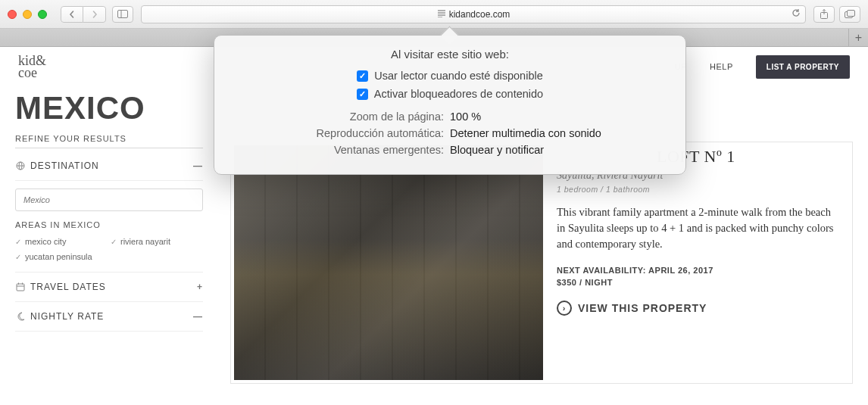 The width and height of the screenshot is (868, 405). What do you see at coordinates (27, 14) in the screenshot?
I see `minimize-window-button` at bounding box center [27, 14].